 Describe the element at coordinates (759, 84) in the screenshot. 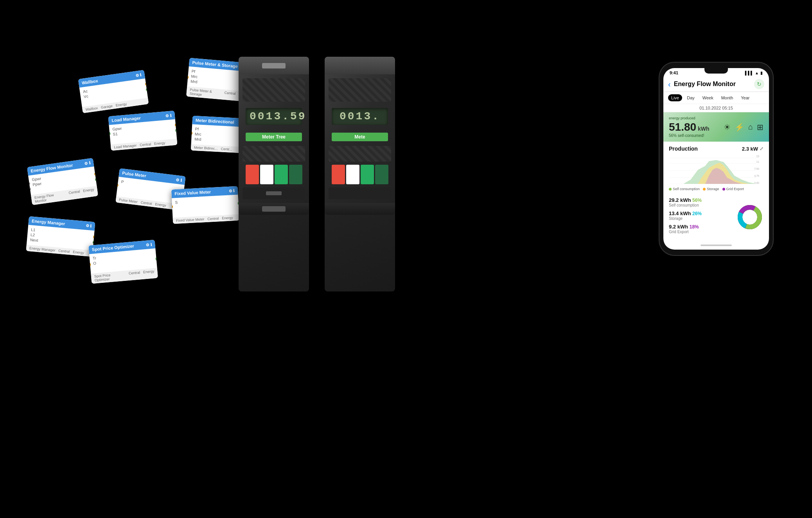

I see `nav-action-icon: ↻` at that location.